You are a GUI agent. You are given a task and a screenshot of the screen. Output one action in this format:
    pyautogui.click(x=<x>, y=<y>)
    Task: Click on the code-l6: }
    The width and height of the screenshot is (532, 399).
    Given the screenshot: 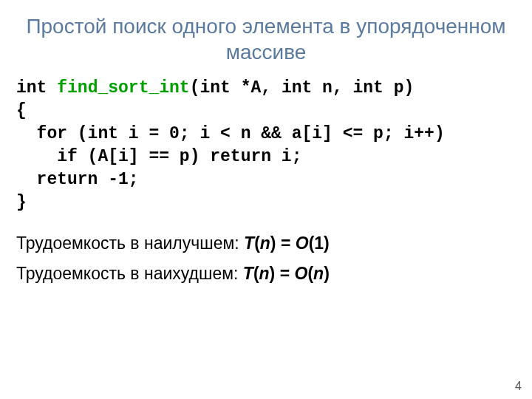 What is the action you would take?
    pyautogui.click(x=21, y=202)
    